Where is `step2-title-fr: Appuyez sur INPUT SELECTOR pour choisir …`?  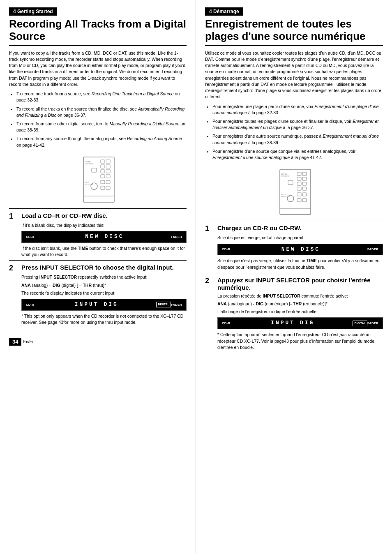
step2-title-fr: Appuyez sur INPUT SELECTOR pour choisir … is located at coordinates (300, 284).